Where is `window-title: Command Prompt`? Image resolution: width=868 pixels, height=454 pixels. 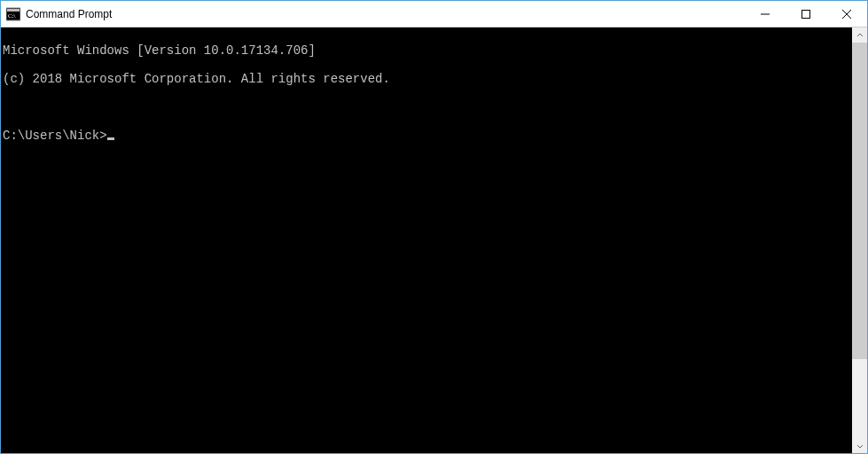 window-title: Command Prompt is located at coordinates (69, 14).